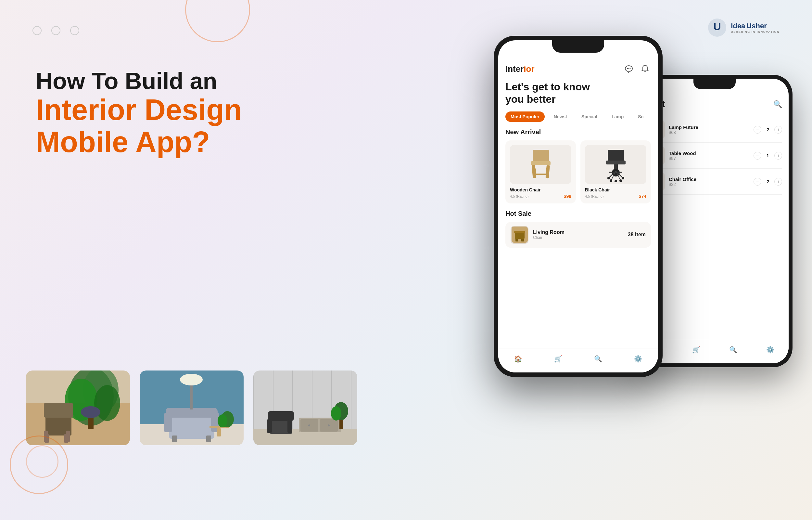 This screenshot has width=812, height=520. I want to click on cart-item-chair-controls: − 2 +, so click(768, 182).